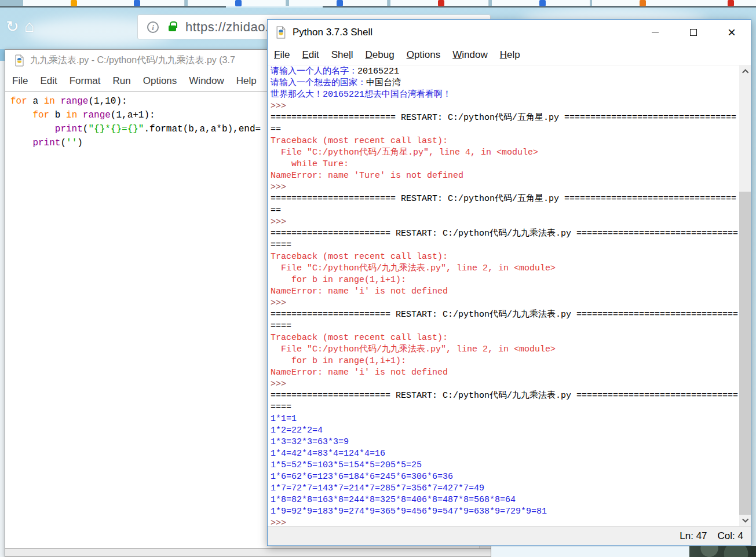 The height and width of the screenshot is (557, 756). What do you see at coordinates (505, 500) in the screenshot?
I see `shell-line: 1*8=82*8=163*8=244*8=325*8=406*8=487*8=5…` at bounding box center [505, 500].